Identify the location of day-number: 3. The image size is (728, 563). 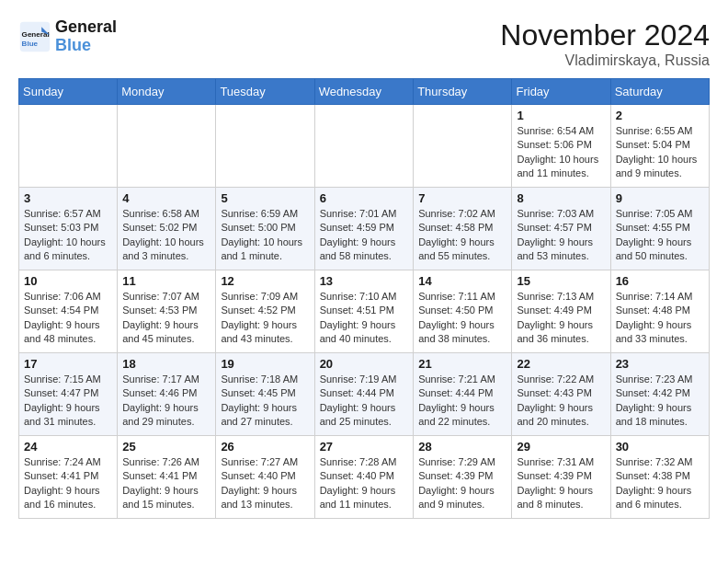
(68, 199).